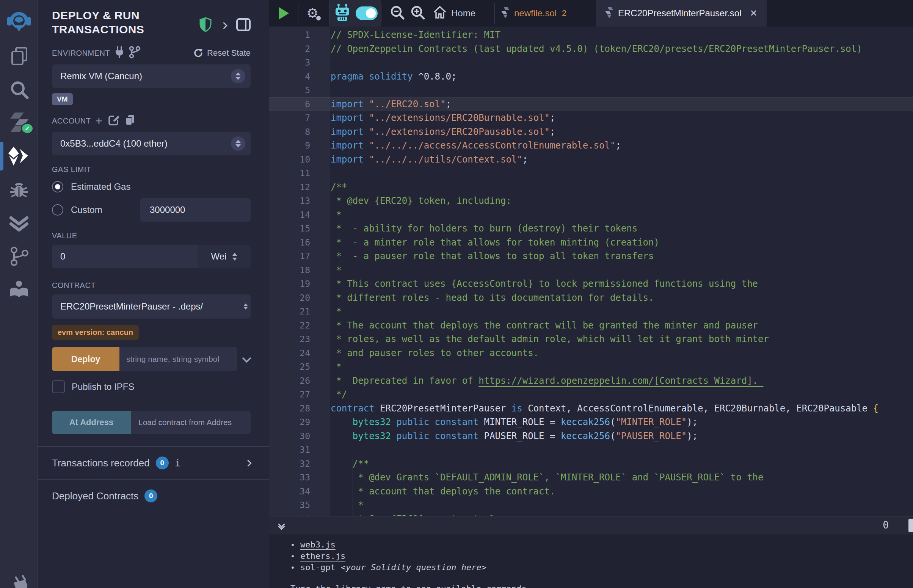  What do you see at coordinates (591, 118) in the screenshot?
I see `code-line: 7import "../extensions/ERC20Burnable.sol…` at bounding box center [591, 118].